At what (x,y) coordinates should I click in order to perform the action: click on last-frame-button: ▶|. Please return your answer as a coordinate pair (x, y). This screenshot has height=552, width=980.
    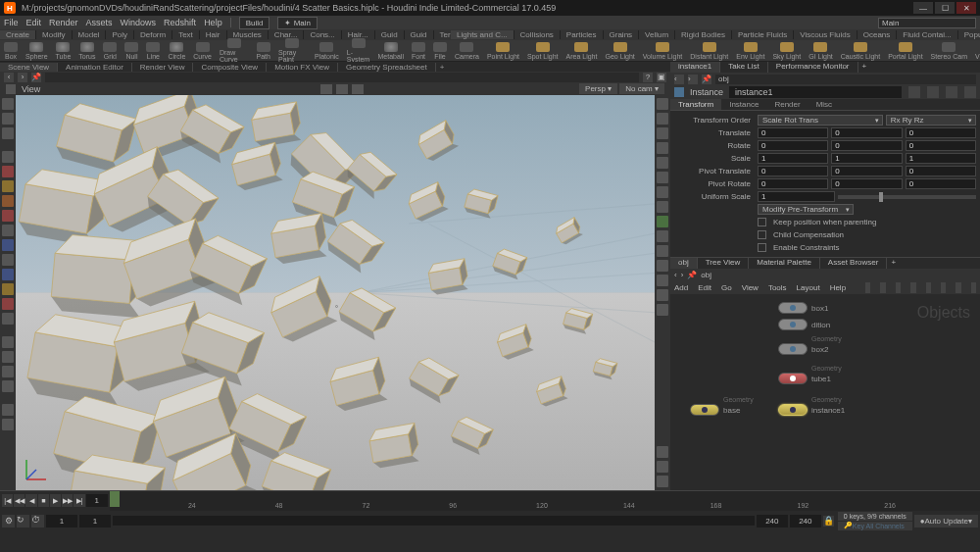
    Looking at the image, I should click on (78, 500).